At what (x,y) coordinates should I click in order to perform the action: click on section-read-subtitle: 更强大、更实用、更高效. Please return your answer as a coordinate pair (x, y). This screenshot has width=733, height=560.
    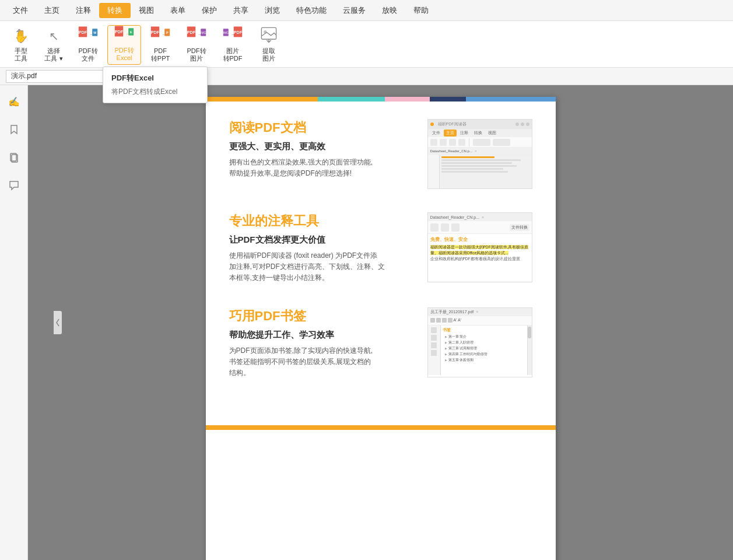
    Looking at the image, I should click on (322, 147).